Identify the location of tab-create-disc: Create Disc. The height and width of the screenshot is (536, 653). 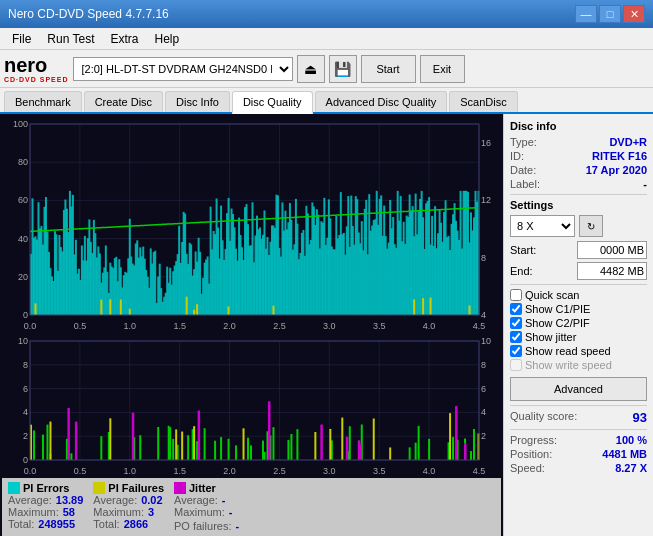
(124, 102).